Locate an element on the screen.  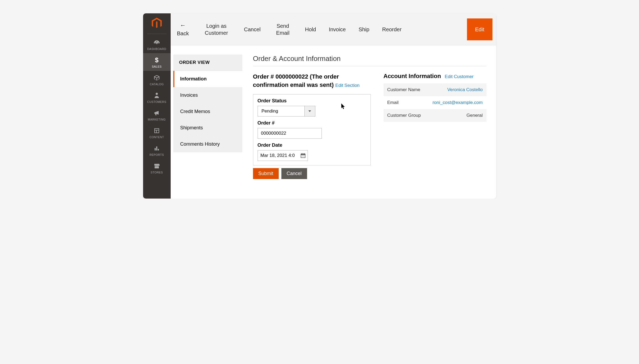
chevron-down-icon is located at coordinates (310, 111).